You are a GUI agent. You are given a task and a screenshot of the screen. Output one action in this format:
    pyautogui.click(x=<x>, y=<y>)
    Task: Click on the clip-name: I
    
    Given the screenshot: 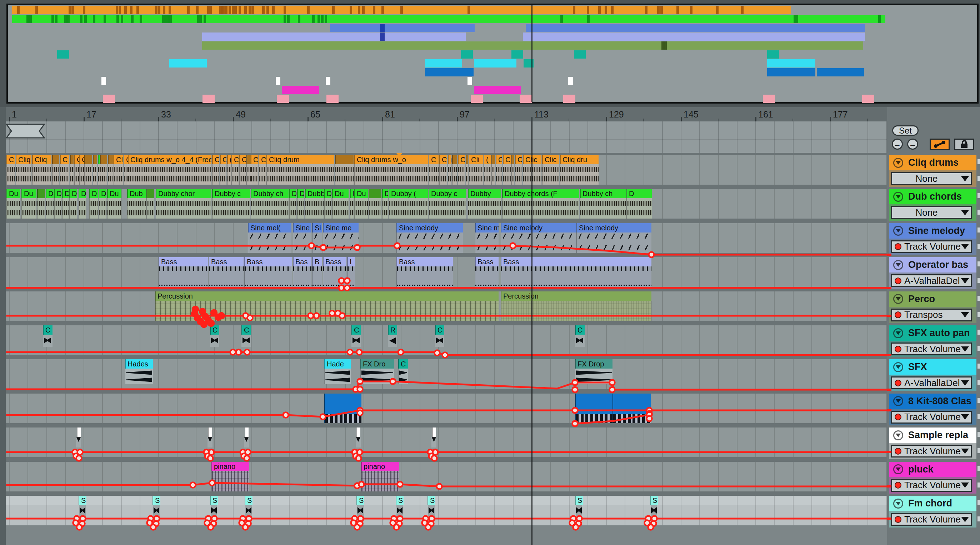 What is the action you would take?
    pyautogui.click(x=351, y=262)
    